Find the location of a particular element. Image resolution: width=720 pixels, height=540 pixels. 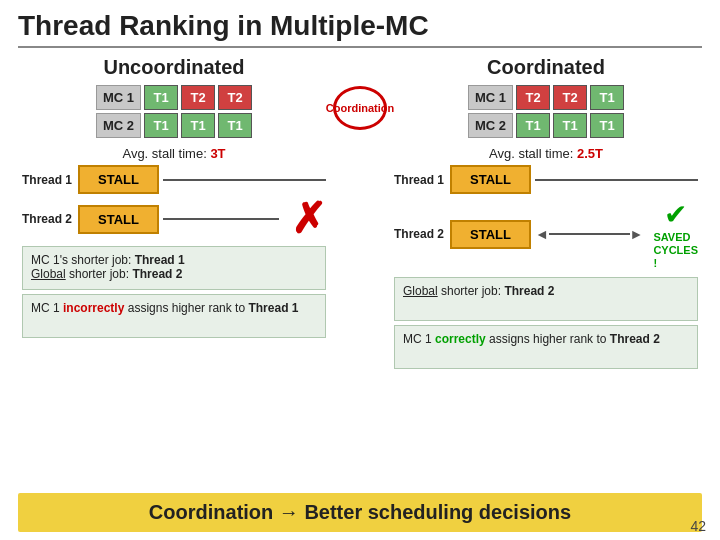

right-mc2-t1c: T1 is located at coordinates (607, 126).